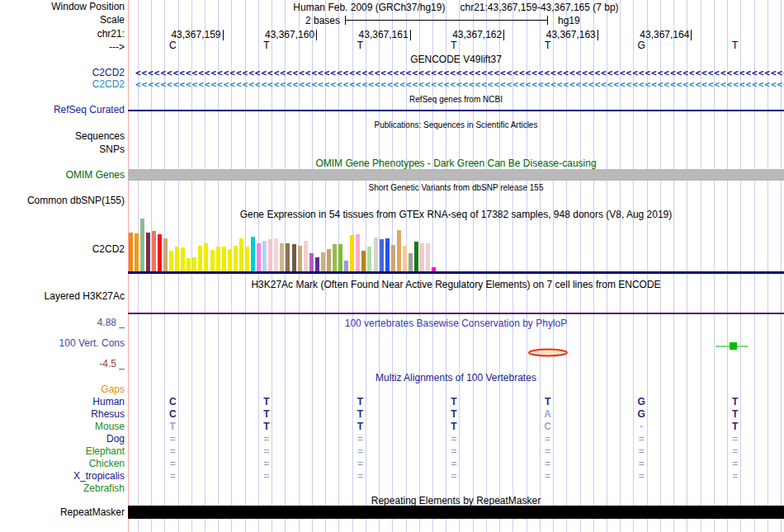 The height and width of the screenshot is (532, 784). Describe the element at coordinates (63, 137) in the screenshot. I see `sequences-label: Sequences` at that location.